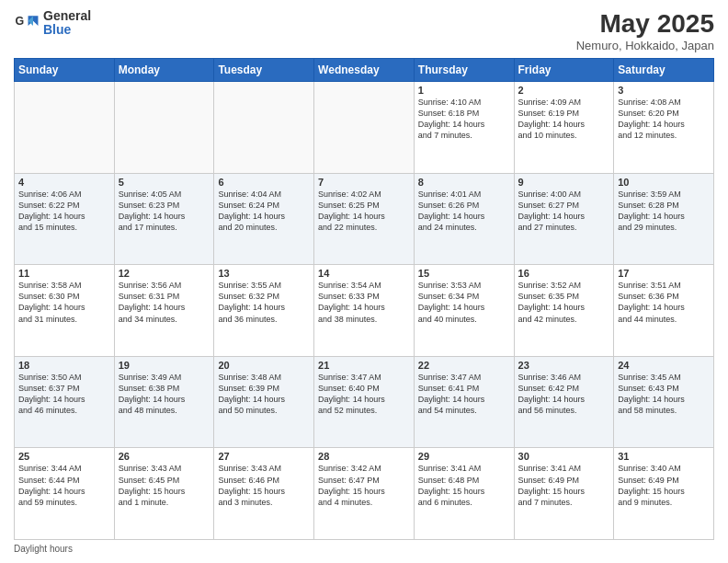 The image size is (728, 563). What do you see at coordinates (464, 302) in the screenshot?
I see `day-info: Sunrise: 3:53 AMSunset: 6:34 PMDaylight:…` at bounding box center [464, 302].